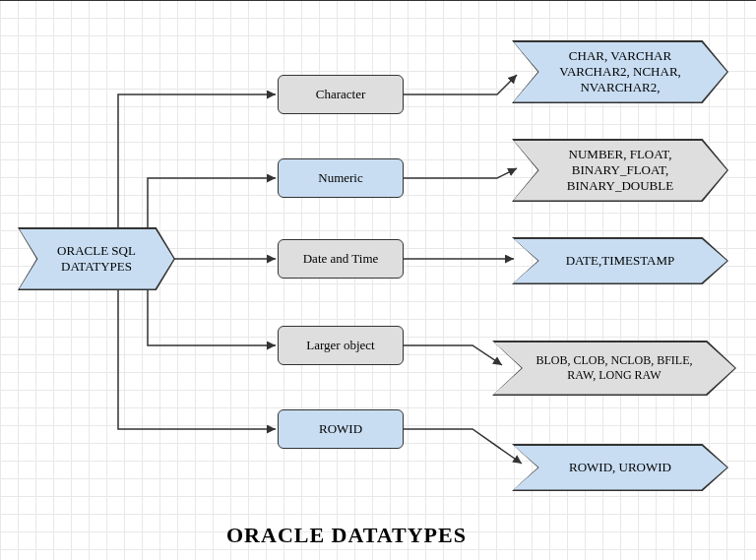 This screenshot has width=756, height=560. I want to click on types-label: CHAR, VARCHAR VARCHAR2, NCHAR, NVARCHAR2…, so click(620, 73).